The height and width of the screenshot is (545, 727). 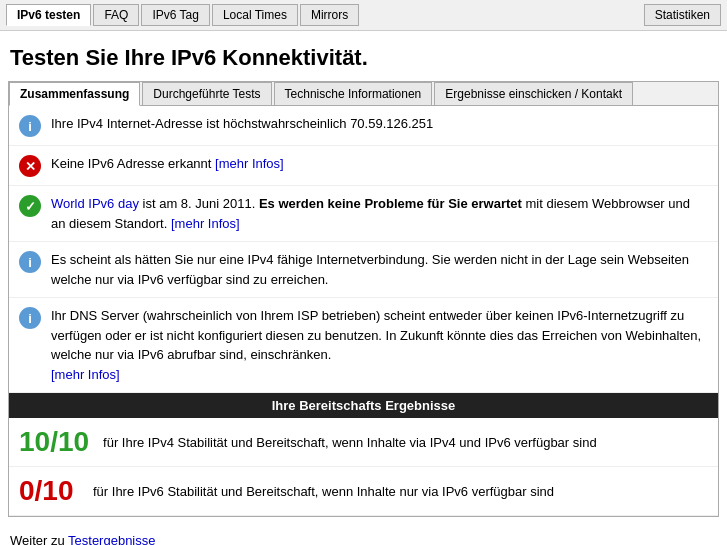 What do you see at coordinates (74, 94) in the screenshot?
I see `sub-tab-zusammenfassung: Zusammenfassung` at bounding box center [74, 94].